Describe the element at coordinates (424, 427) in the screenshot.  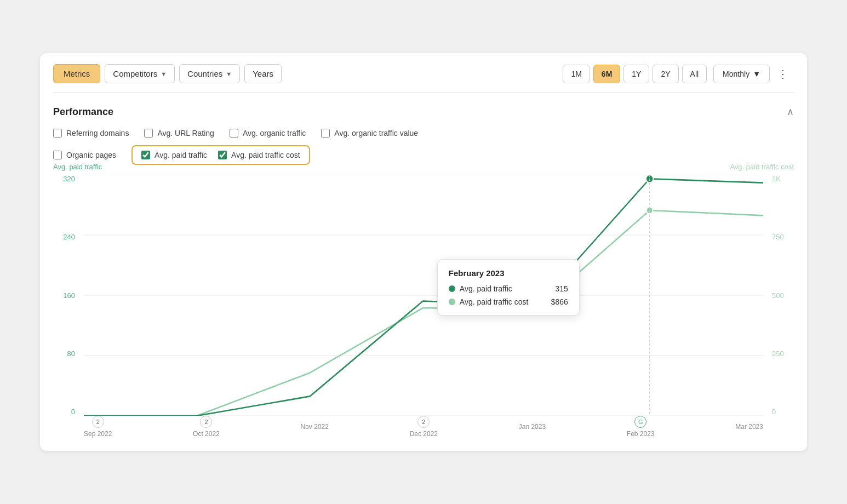
I see `x-label-dec: 2 Dec 2022` at that location.